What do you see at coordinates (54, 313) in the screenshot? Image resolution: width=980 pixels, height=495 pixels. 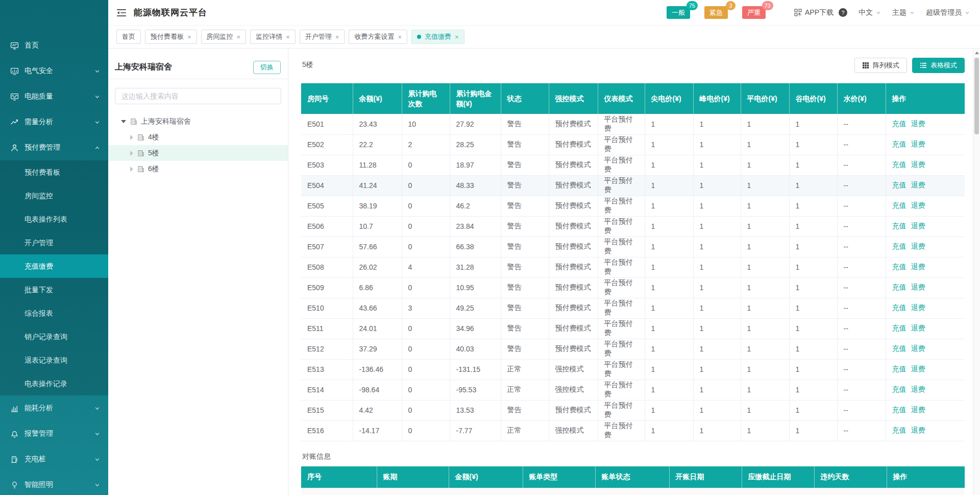 I see `sidebar-subitem: 综合报表` at bounding box center [54, 313].